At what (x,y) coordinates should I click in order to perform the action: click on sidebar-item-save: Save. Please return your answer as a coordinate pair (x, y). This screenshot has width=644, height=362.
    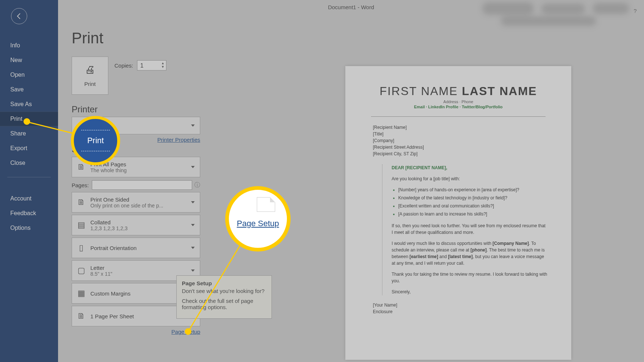
    Looking at the image, I should click on (29, 90).